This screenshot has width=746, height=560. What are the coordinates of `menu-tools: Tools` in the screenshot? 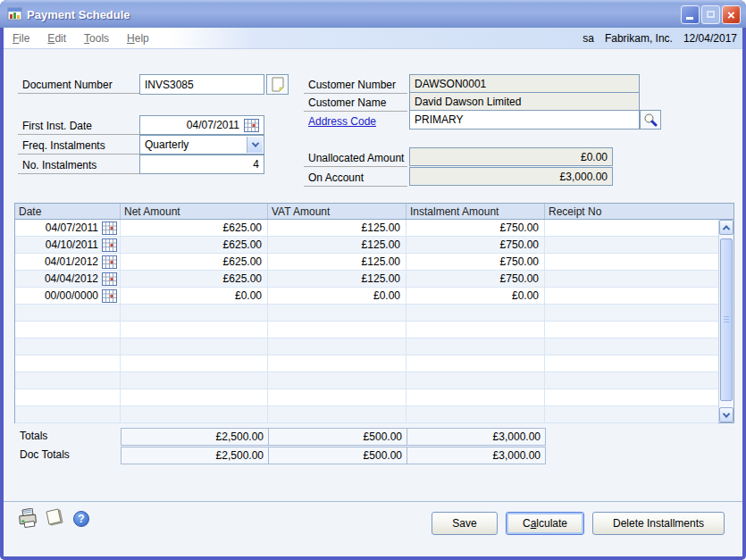 It's located at (96, 38).